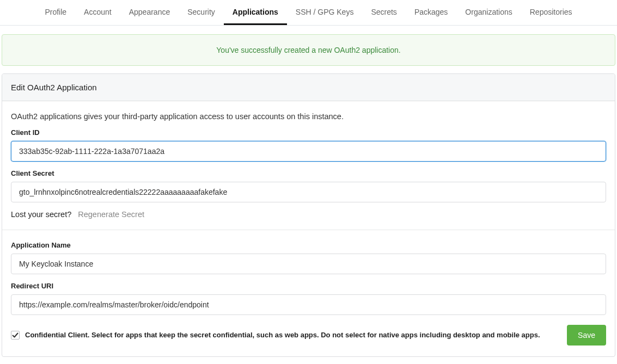 This screenshot has width=617, height=364. Describe the element at coordinates (15, 335) in the screenshot. I see `check-icon` at that location.